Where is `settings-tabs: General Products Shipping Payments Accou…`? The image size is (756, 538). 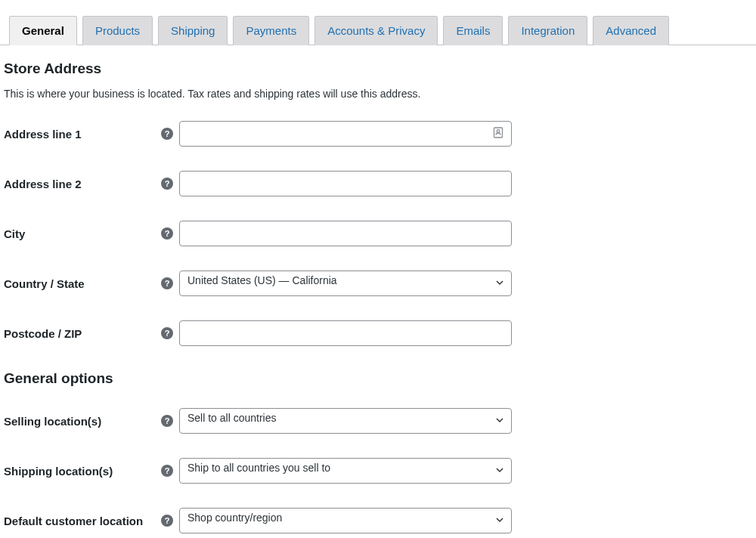
settings-tabs: General Products Shipping Payments Accou… is located at coordinates (378, 23).